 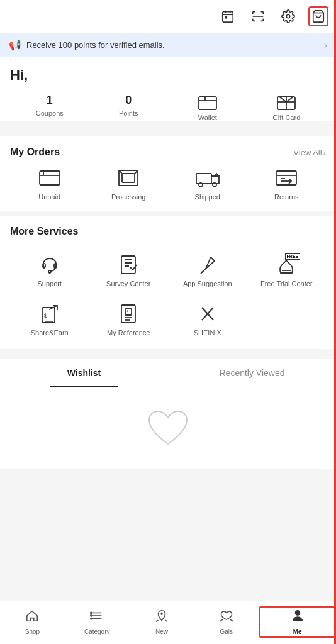 I want to click on my-reference-service: * My Reference, so click(x=129, y=319).